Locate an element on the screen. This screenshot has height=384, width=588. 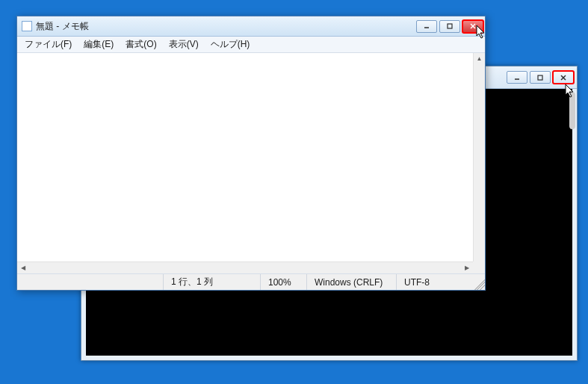
menu-help: ヘルプ(H) is located at coordinates (230, 45).